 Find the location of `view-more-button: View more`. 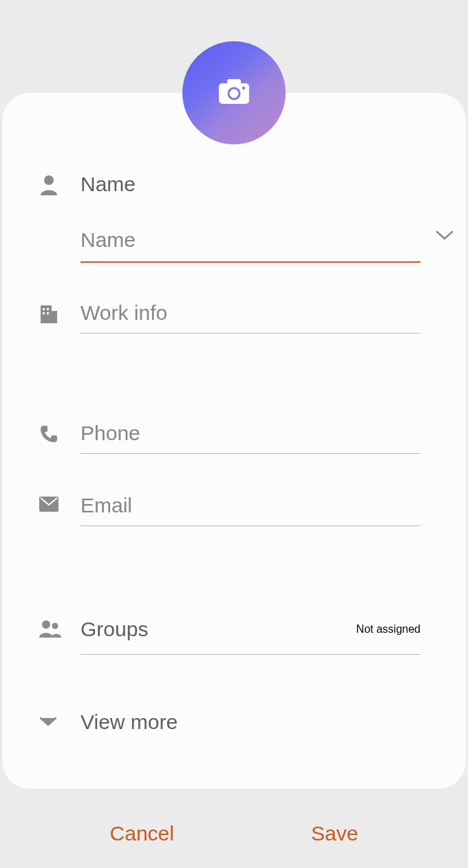

view-more-button: View more is located at coordinates (230, 722).